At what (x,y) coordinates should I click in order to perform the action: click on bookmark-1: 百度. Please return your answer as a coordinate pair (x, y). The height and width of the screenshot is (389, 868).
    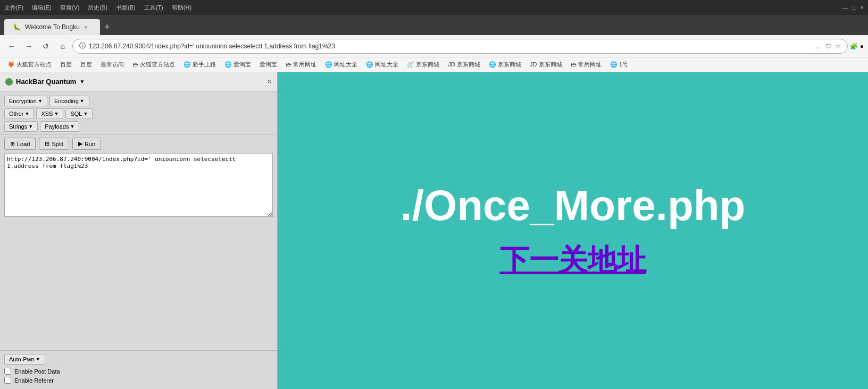
    Looking at the image, I should click on (66, 65).